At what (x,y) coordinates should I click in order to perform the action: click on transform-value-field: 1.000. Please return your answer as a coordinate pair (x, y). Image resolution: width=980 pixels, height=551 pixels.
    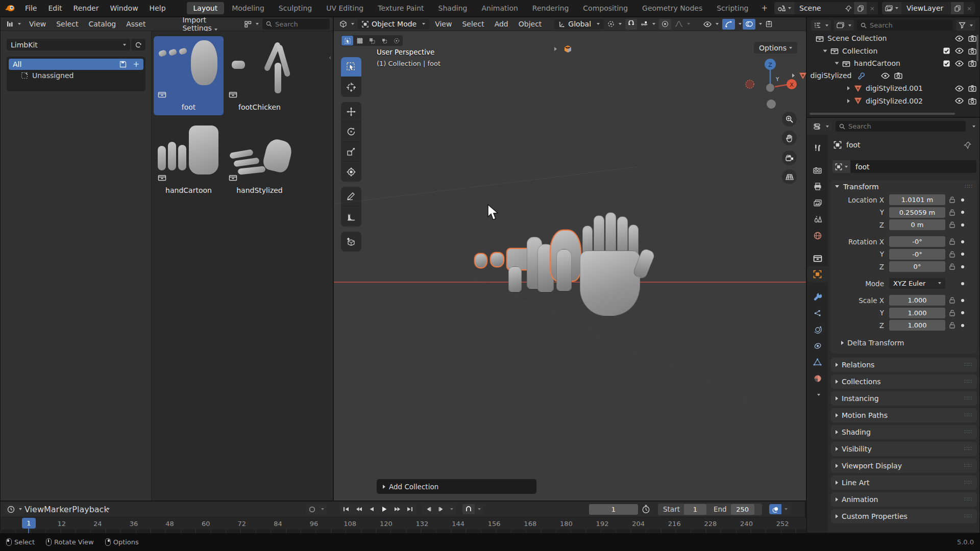
    Looking at the image, I should click on (917, 325).